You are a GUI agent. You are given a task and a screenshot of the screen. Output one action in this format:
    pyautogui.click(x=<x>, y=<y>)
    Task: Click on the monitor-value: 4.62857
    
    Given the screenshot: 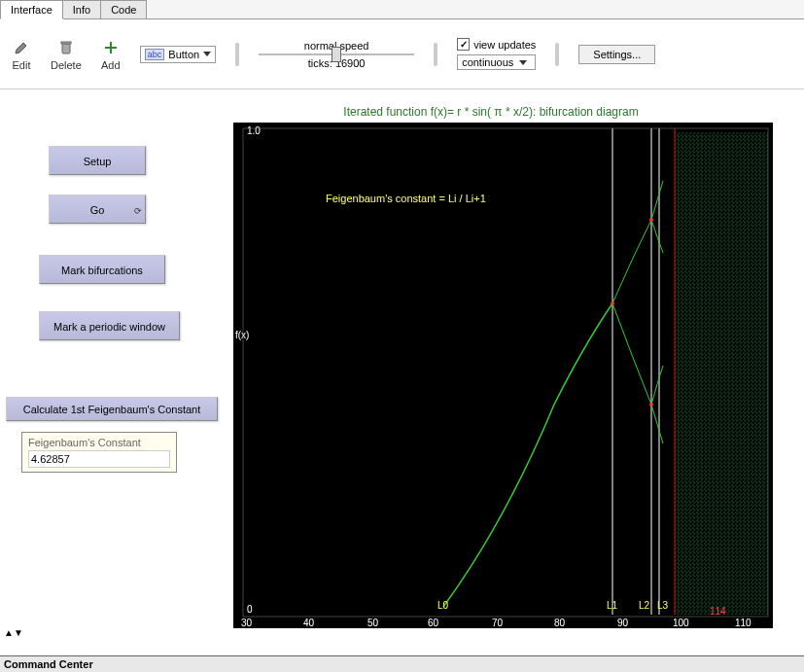 What is the action you would take?
    pyautogui.click(x=99, y=459)
    